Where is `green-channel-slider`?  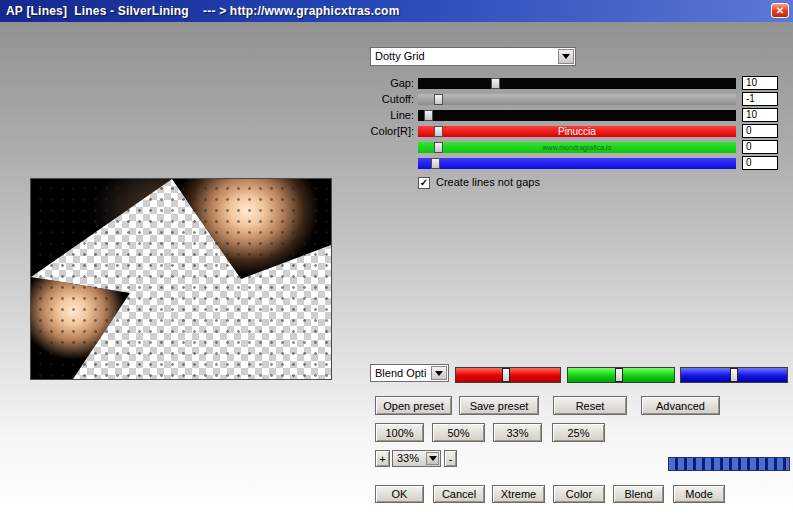
green-channel-slider is located at coordinates (621, 375).